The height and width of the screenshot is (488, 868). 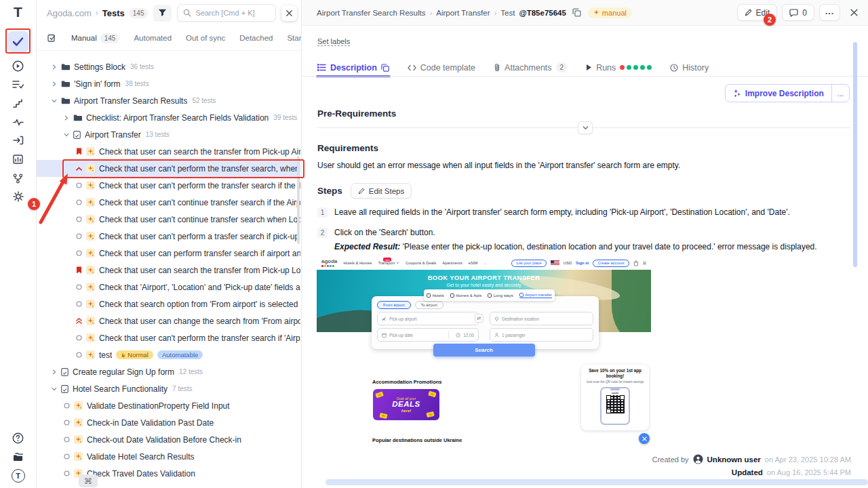 I want to click on close-detail-button, so click(x=854, y=13).